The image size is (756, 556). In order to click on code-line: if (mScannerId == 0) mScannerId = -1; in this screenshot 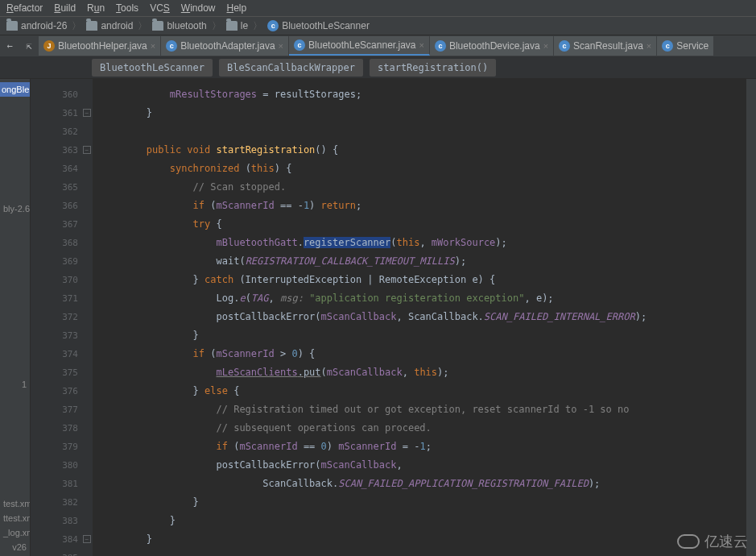, I will do `click(420, 446)`.